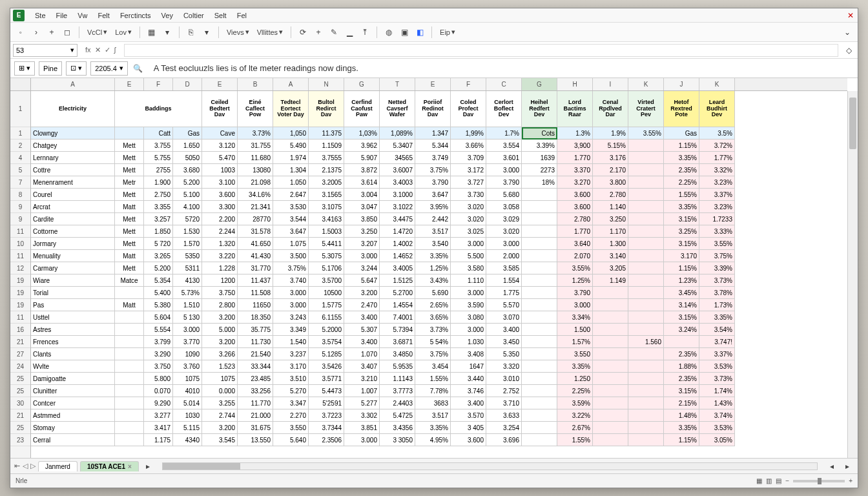 This screenshot has width=868, height=496. What do you see at coordinates (398, 318) in the screenshot?
I see `cell: 7.4001` at bounding box center [398, 318].